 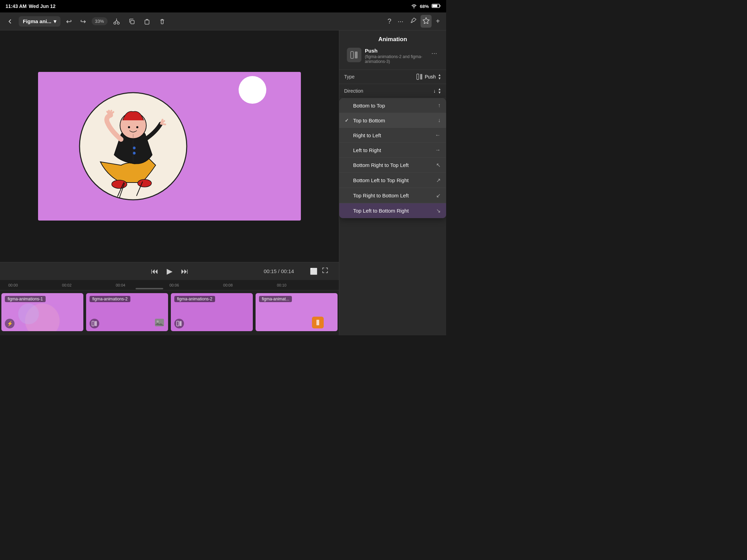 I want to click on direction-label-br-to-tl: Bottom Right to Top Left, so click(x=381, y=165).